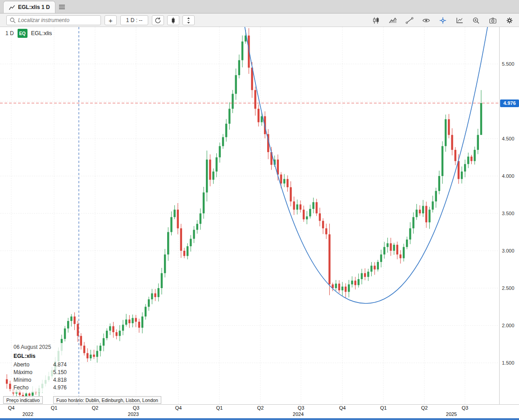 Image resolution: width=519 pixels, height=420 pixels. Describe the element at coordinates (111, 20) in the screenshot. I see `add-instrument-button: +` at that location.